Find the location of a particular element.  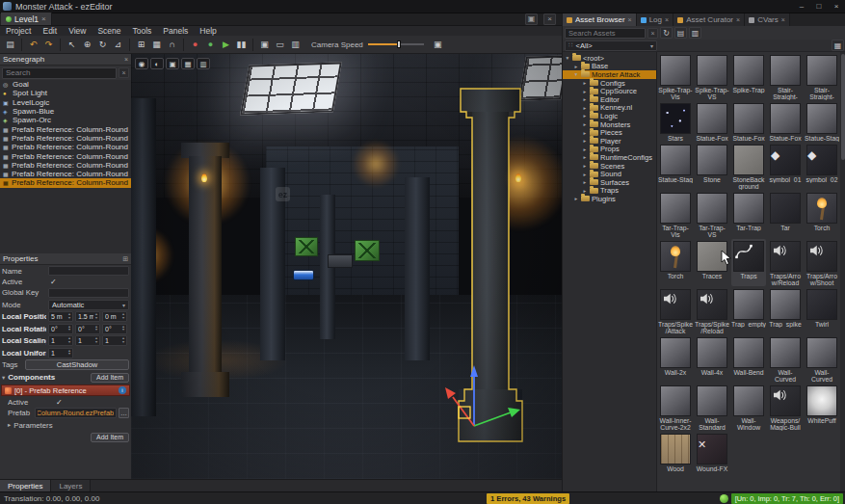

maximize-button: □ is located at coordinates (819, 6).